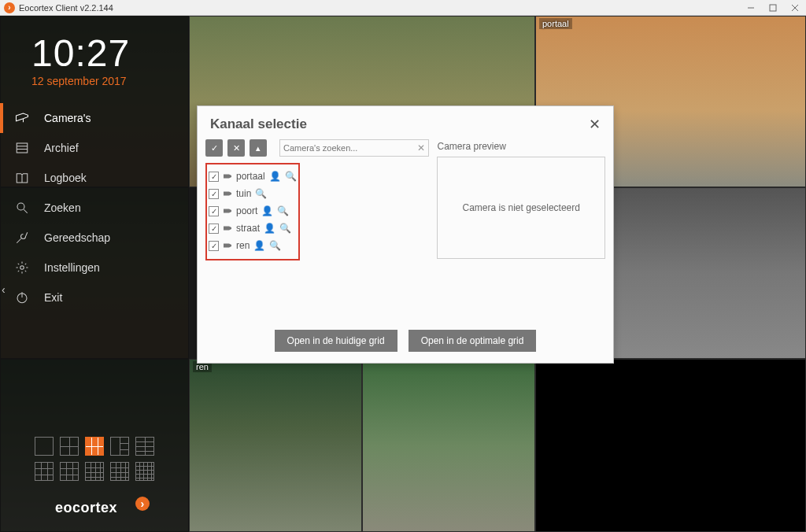 The image size is (806, 532). What do you see at coordinates (258, 124) in the screenshot?
I see `dialog-title: Kanaal selectie` at bounding box center [258, 124].